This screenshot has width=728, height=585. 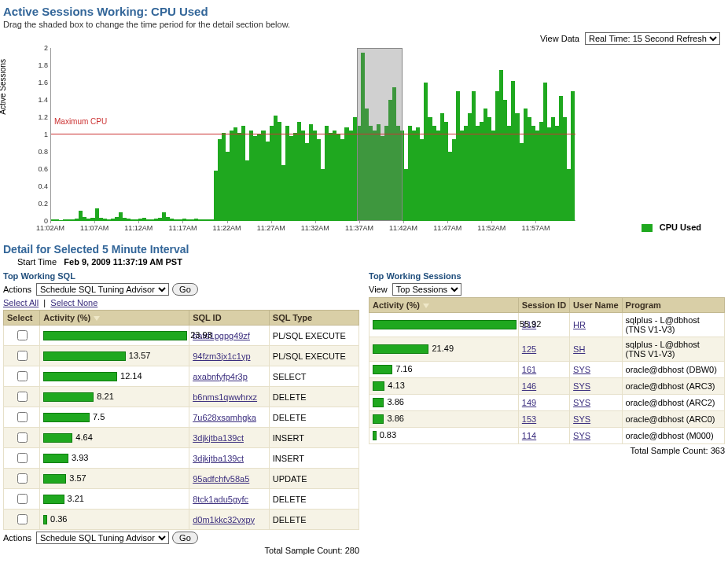 I want to click on sql-go-button-bottom: Go, so click(x=186, y=538).